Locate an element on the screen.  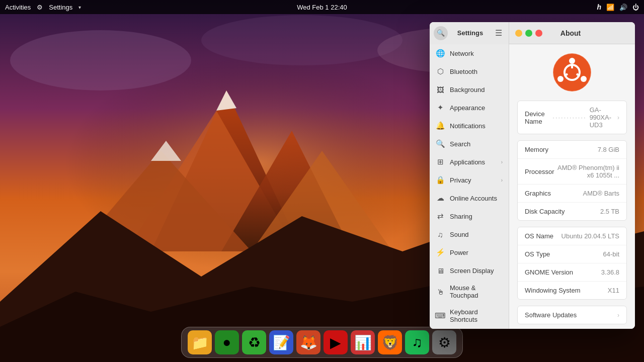
specs-section: Memory7.8 GiBProcessorAMD® Phenom(tm) ii… is located at coordinates (572, 180).